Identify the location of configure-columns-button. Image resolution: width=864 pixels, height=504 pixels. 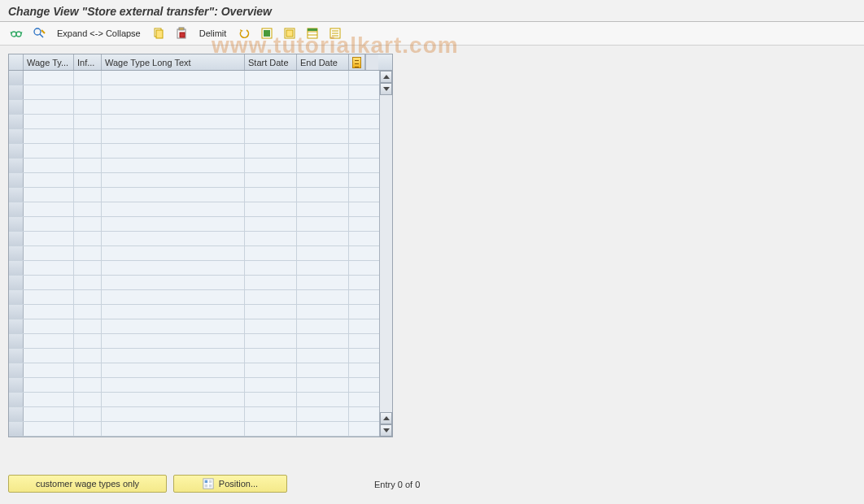
(357, 62).